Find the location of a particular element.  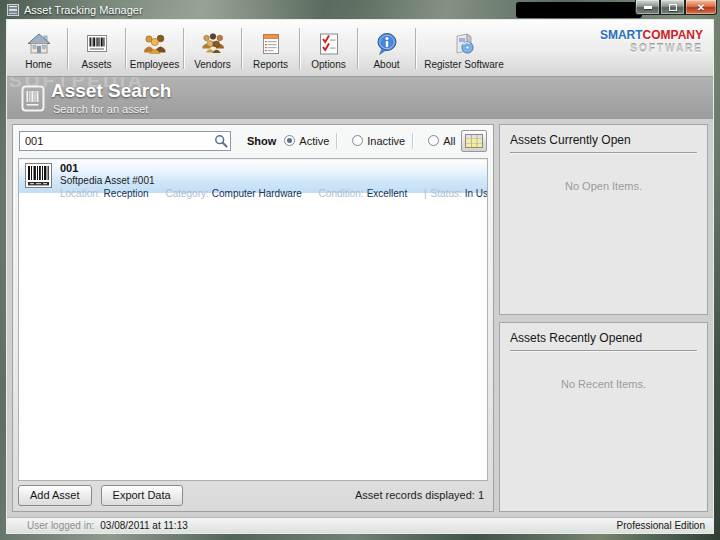

radio-button-active is located at coordinates (290, 140).